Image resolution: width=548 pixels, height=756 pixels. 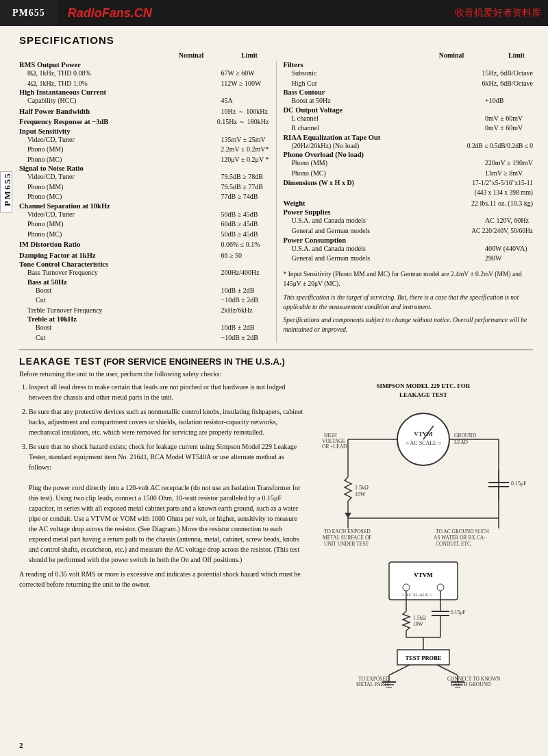 What do you see at coordinates (385, 129) in the screenshot?
I see `spec-label: R channel` at bounding box center [385, 129].